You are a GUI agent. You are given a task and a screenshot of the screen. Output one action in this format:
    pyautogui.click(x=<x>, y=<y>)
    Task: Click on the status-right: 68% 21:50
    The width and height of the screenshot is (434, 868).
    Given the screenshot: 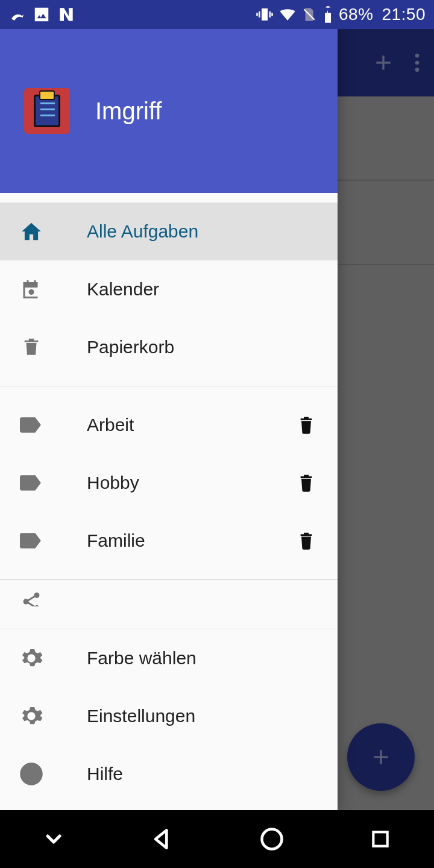 What is the action you would take?
    pyautogui.click(x=341, y=14)
    